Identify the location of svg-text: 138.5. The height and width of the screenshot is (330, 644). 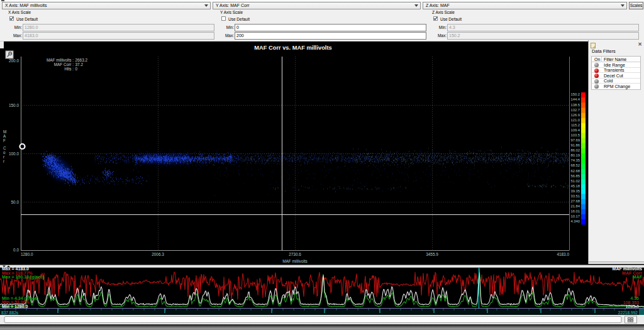
(575, 105).